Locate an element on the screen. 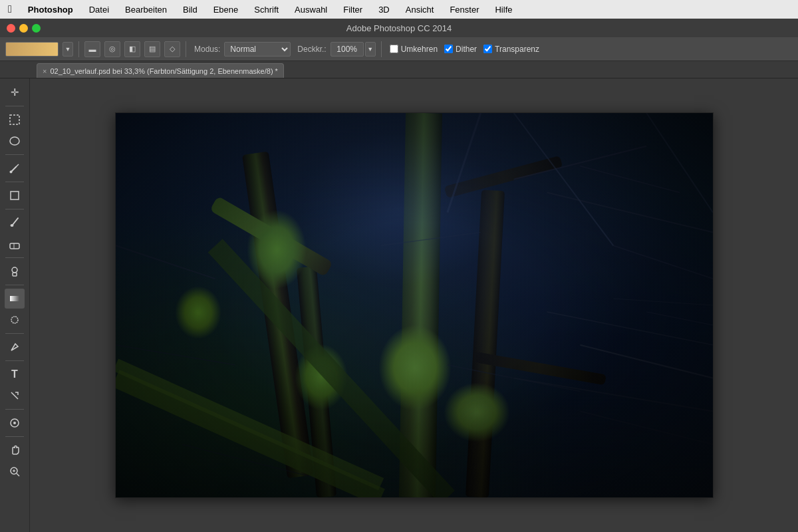  toolbar: ✛ is located at coordinates (15, 305).